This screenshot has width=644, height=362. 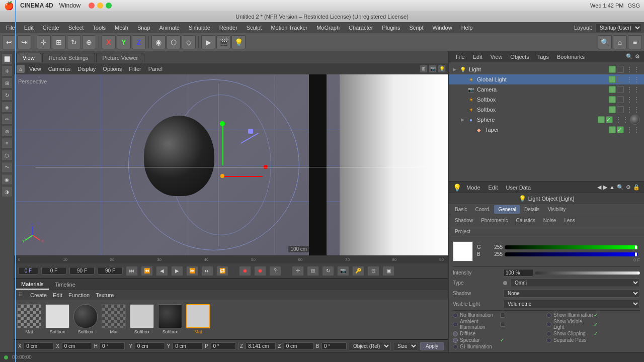 I want to click on om-tab-edit: Edit, so click(x=478, y=57).